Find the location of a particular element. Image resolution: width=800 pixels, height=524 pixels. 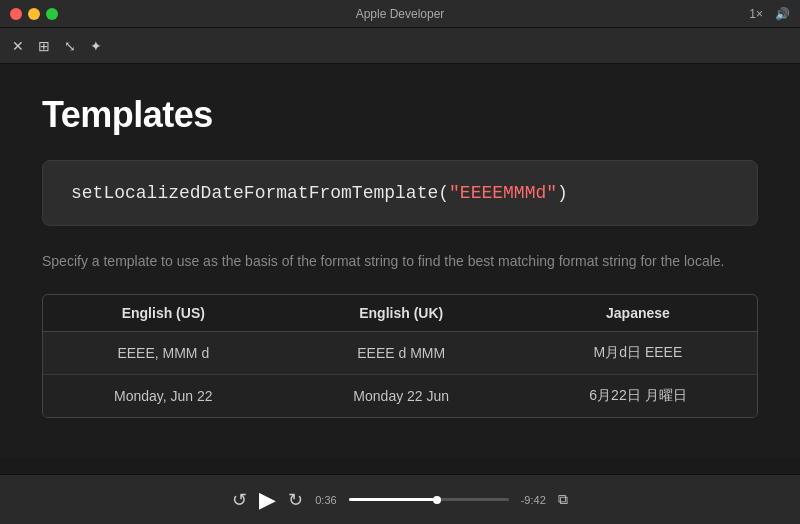

maximize-button is located at coordinates (52, 14).